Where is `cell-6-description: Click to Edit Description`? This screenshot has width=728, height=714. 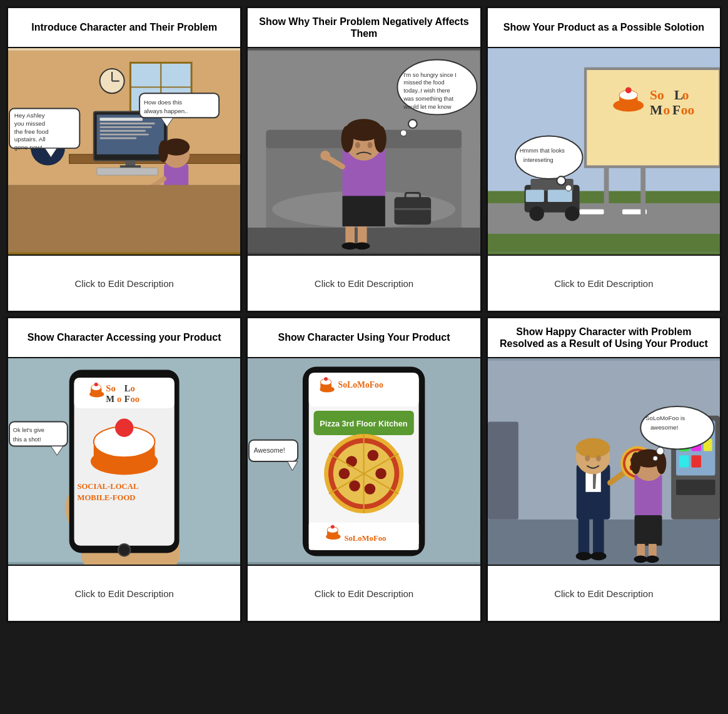
cell-6-description: Click to Edit Description is located at coordinates (604, 593).